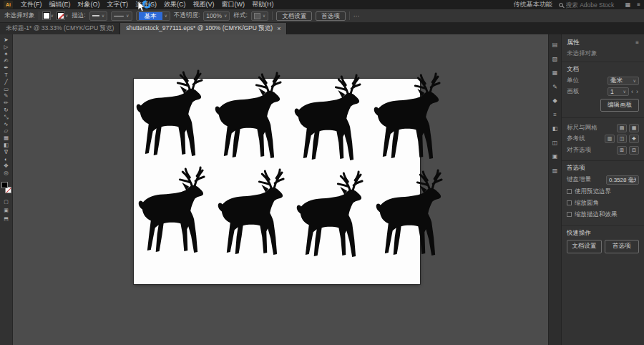 The height and width of the screenshot is (345, 644). What do you see at coordinates (279, 29) in the screenshot?
I see `close-icon: ×` at bounding box center [279, 29].